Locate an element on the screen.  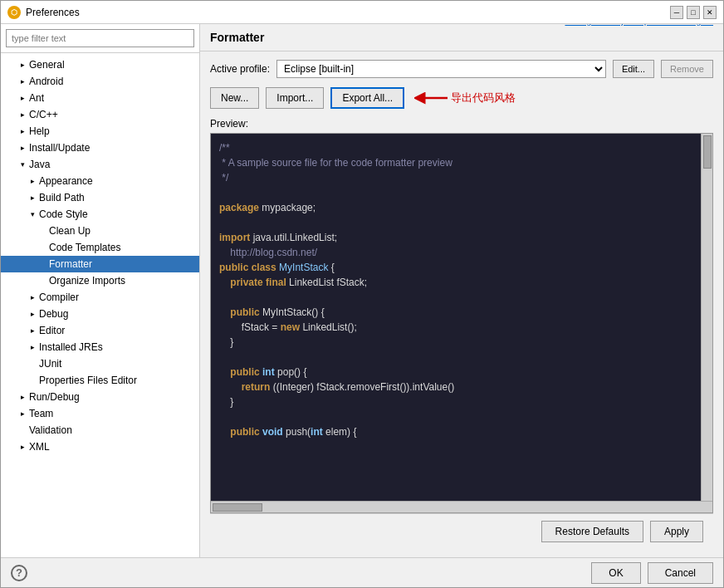
tree-item-appearance: Appearance is located at coordinates (100, 181).